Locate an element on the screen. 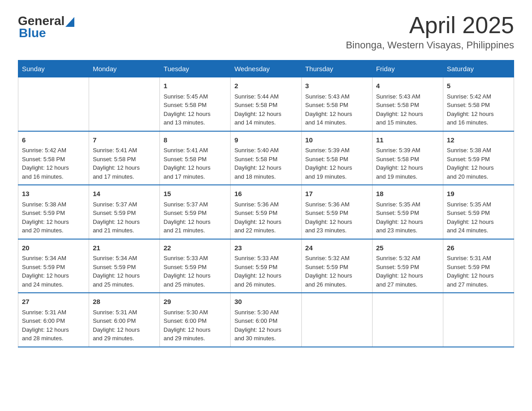 This screenshot has height=411, width=532. calendar-header: SundayMondayTuesdayWednesdayThursdayFrid… is located at coordinates (266, 69).